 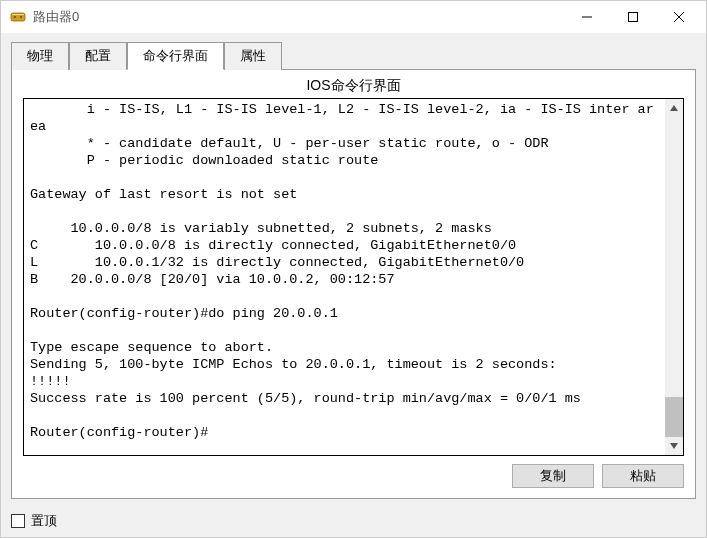 I want to click on ontop-label: 置顶, so click(x=44, y=521).